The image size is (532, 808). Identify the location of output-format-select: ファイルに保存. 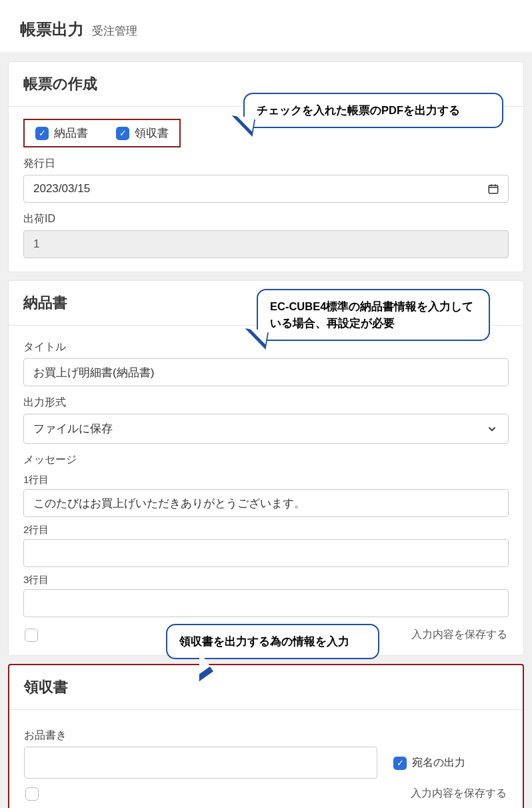
(266, 428).